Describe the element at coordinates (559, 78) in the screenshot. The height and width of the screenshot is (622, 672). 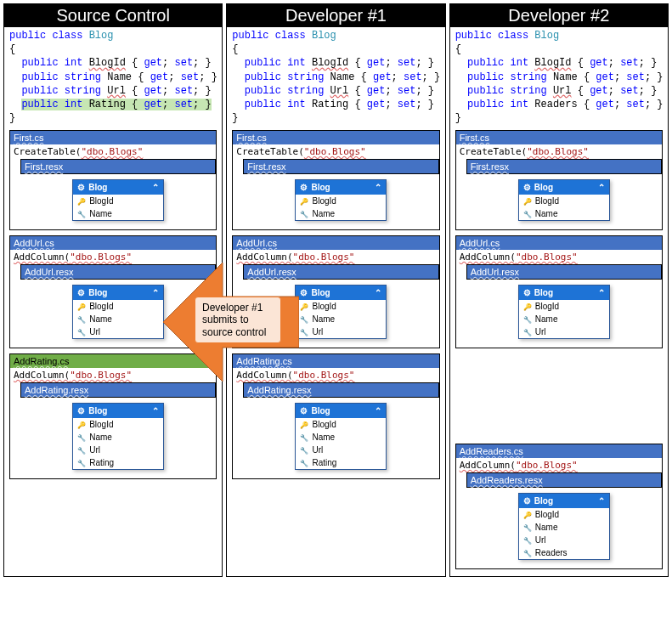
I see `code-block-dev2: public class Blog { public int BlogId { …` at that location.